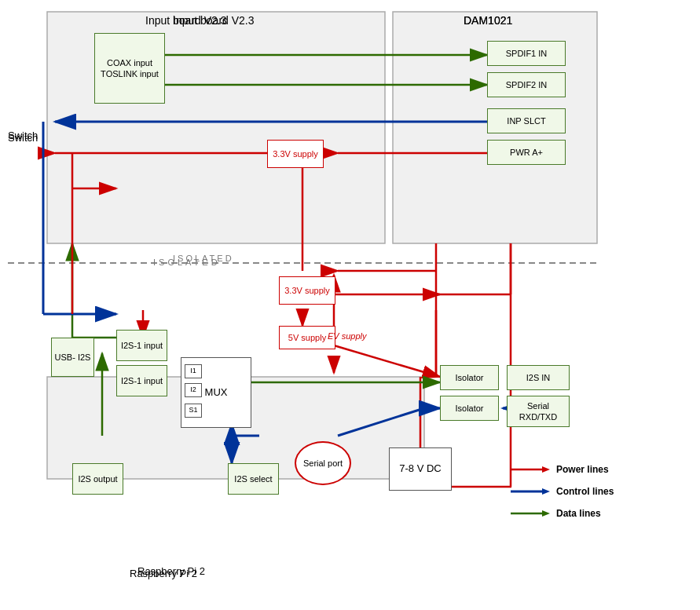 The image size is (700, 610). What do you see at coordinates (538, 411) in the screenshot?
I see `serial-rxd-txd-box: Serial RXD/TXD` at bounding box center [538, 411].